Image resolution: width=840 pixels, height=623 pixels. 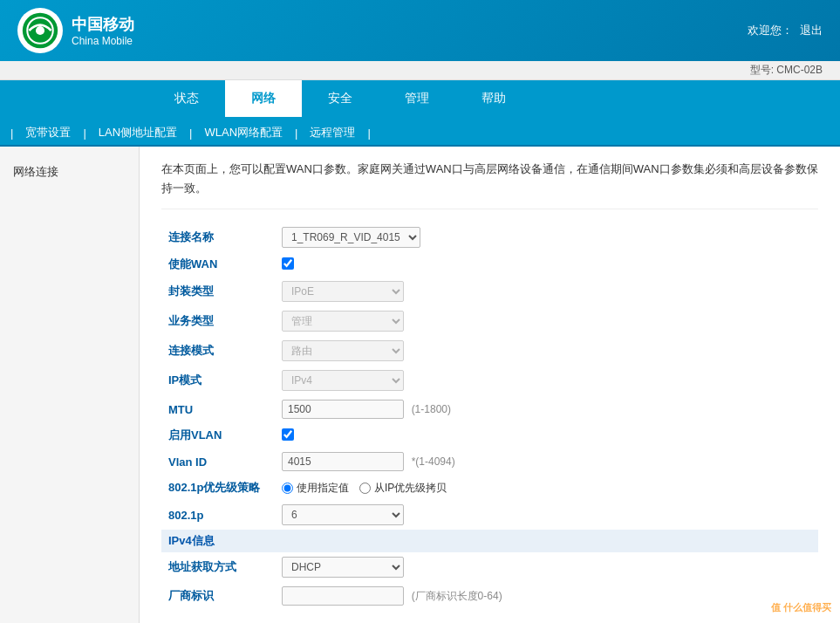 I want to click on label-mtu: MTU, so click(x=218, y=409).